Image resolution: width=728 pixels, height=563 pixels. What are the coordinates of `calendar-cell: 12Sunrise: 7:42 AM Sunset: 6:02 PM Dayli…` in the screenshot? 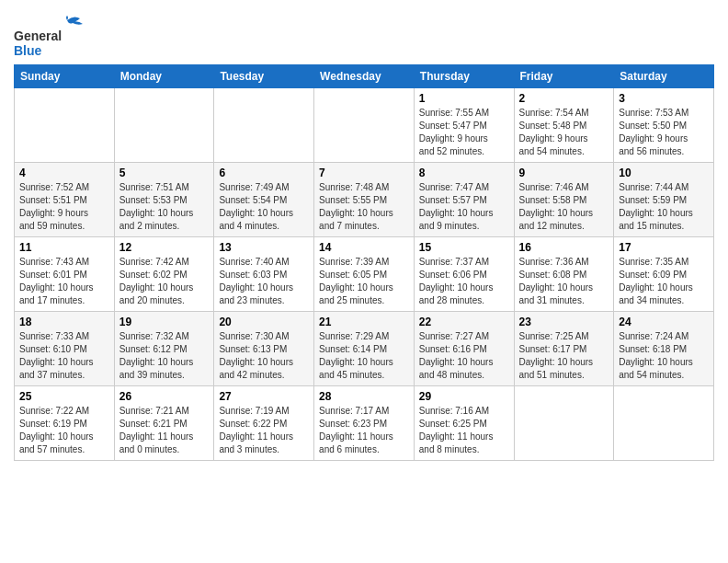 It's located at (164, 274).